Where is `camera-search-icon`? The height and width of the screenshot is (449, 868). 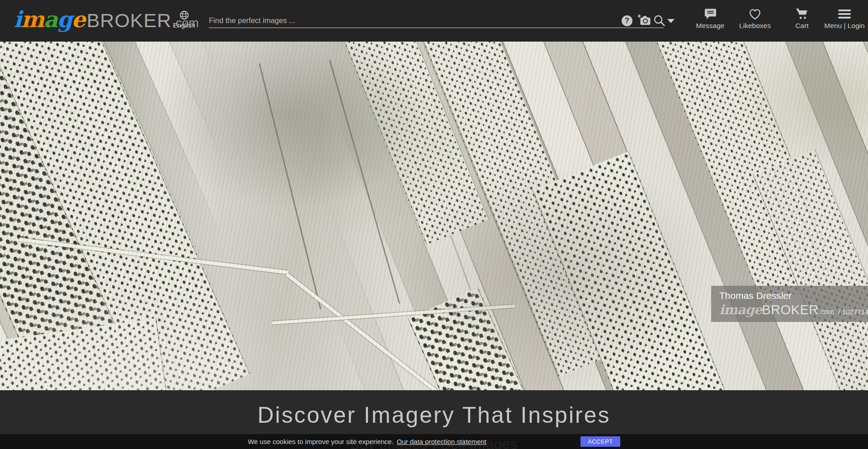
camera-search-icon is located at coordinates (644, 20).